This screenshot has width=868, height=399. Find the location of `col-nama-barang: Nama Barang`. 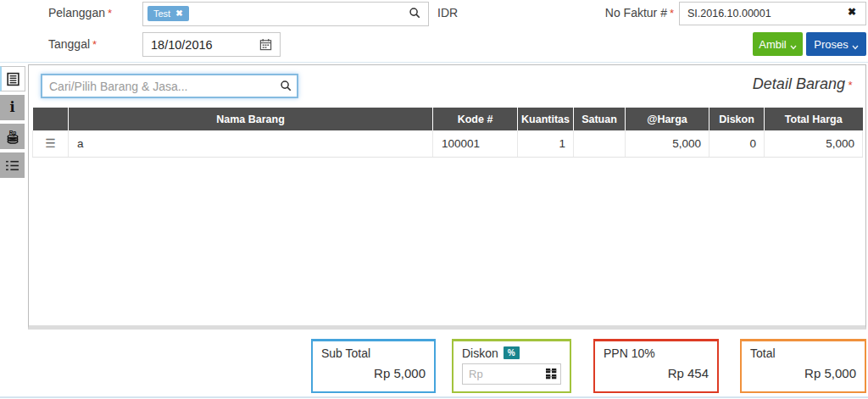

col-nama-barang: Nama Barang is located at coordinates (251, 119).